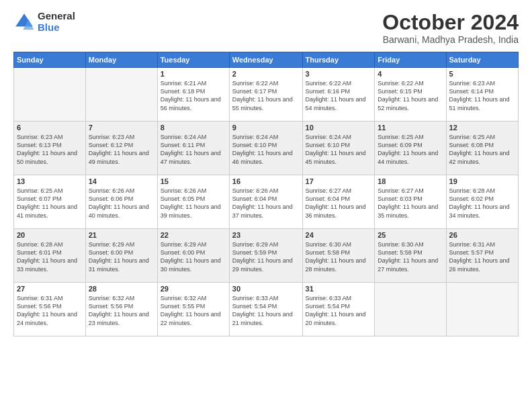 The image size is (532, 411). I want to click on day-info: Sunrise: 6:23 AM Sunset: 6:13 PM Dayligh…, so click(50, 149).